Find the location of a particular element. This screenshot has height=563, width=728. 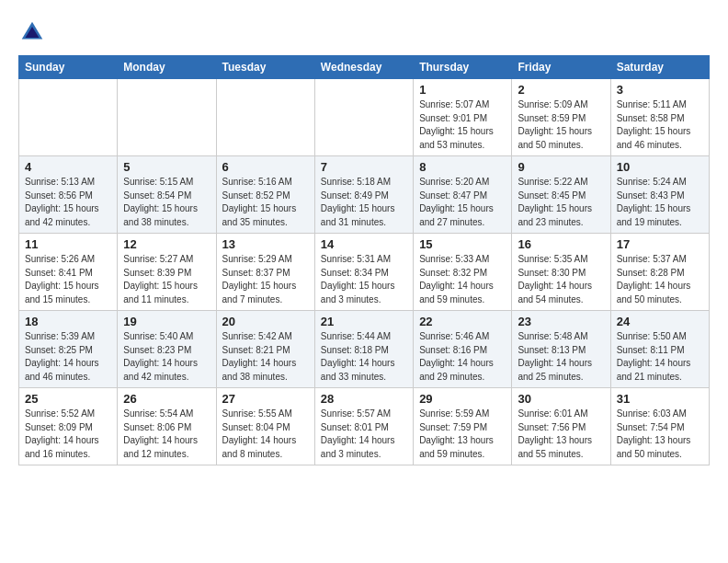

day-info: Sunrise: 6:03 AM Sunset: 7:54 PM Dayligh… is located at coordinates (660, 434).